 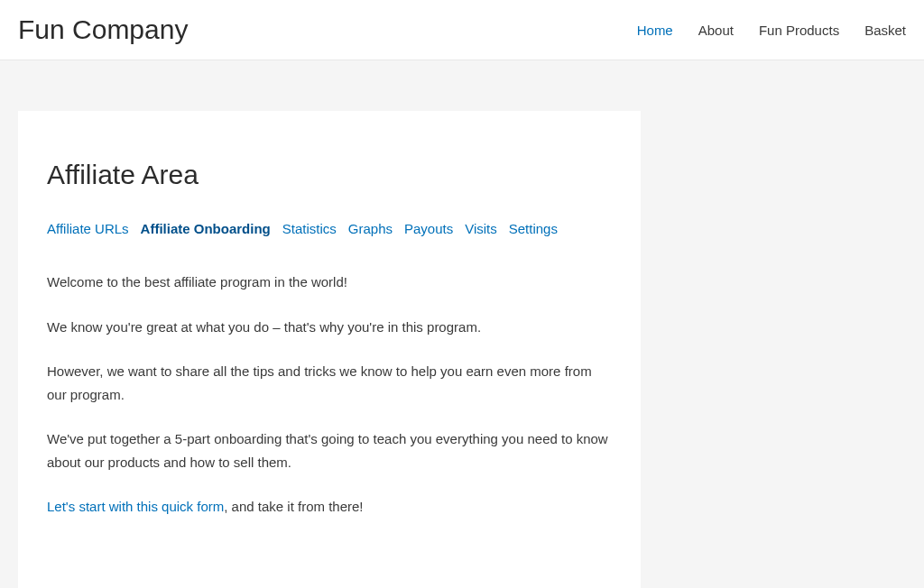 What do you see at coordinates (772, 31) in the screenshot?
I see `main-nav: Home About Fun Products Basket` at bounding box center [772, 31].